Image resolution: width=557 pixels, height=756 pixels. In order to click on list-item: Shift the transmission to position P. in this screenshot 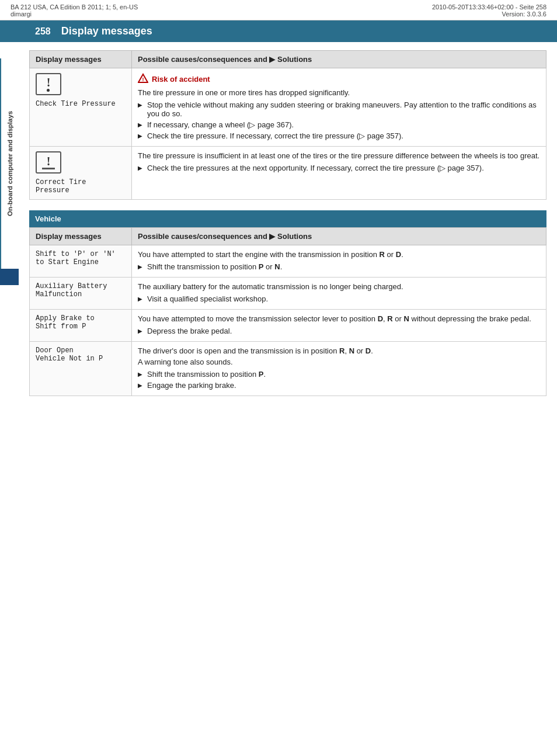, I will do `click(339, 374)`.